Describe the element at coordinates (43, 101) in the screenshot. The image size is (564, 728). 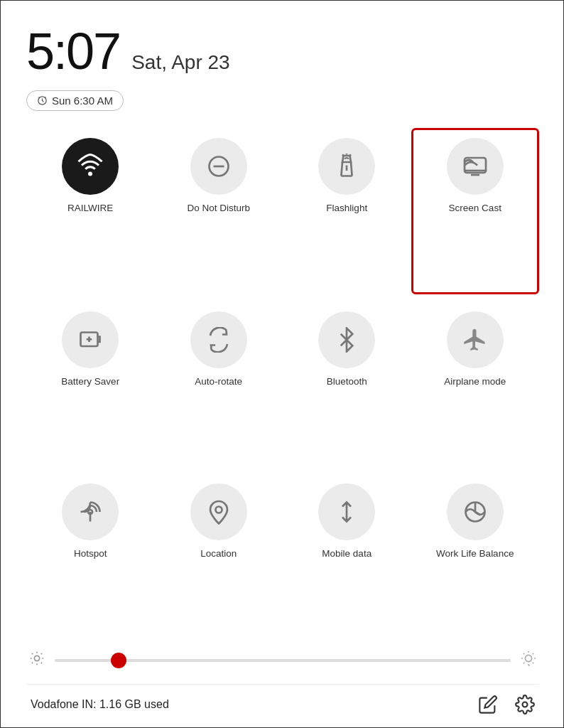
I see `alarm-icon` at that location.